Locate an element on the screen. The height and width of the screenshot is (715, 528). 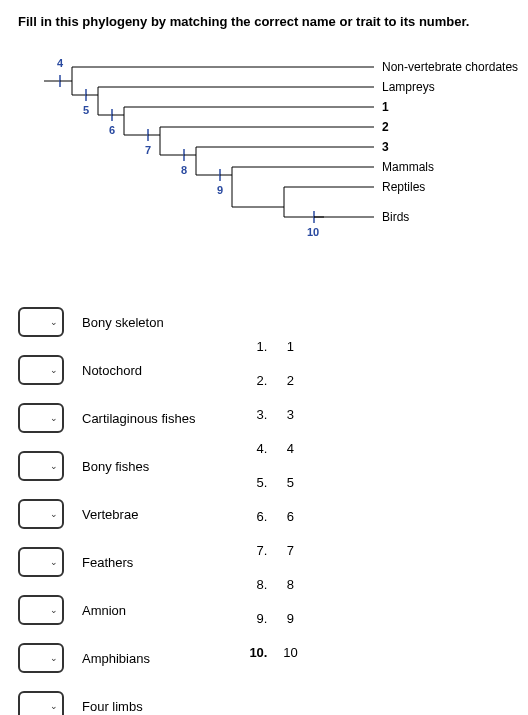
key-num: 4. is located at coordinates (251, 448).